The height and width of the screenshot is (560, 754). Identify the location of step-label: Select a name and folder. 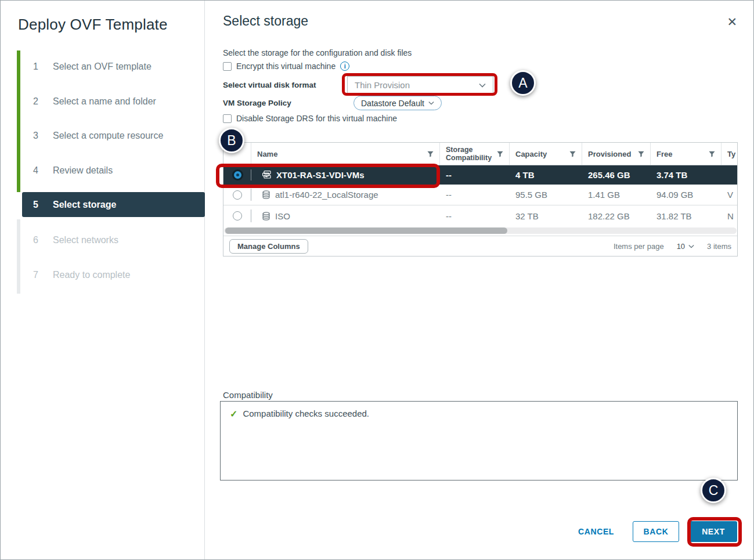
(104, 102).